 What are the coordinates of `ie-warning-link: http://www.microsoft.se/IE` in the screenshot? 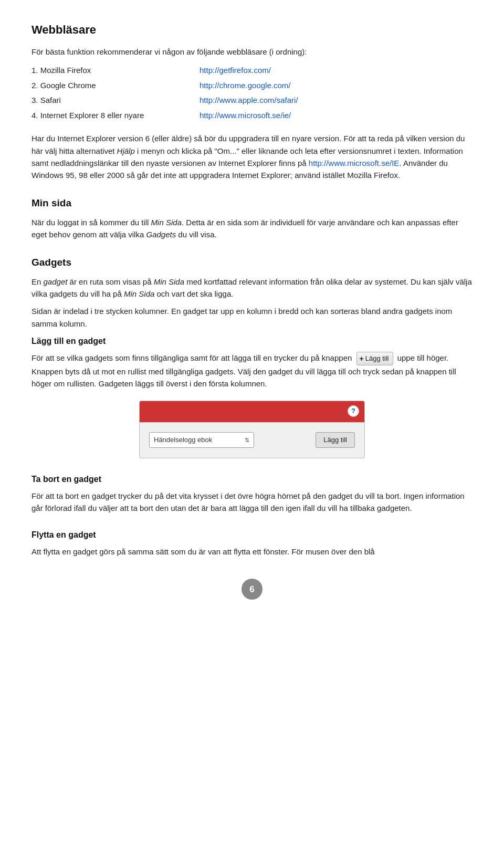 It's located at (354, 163).